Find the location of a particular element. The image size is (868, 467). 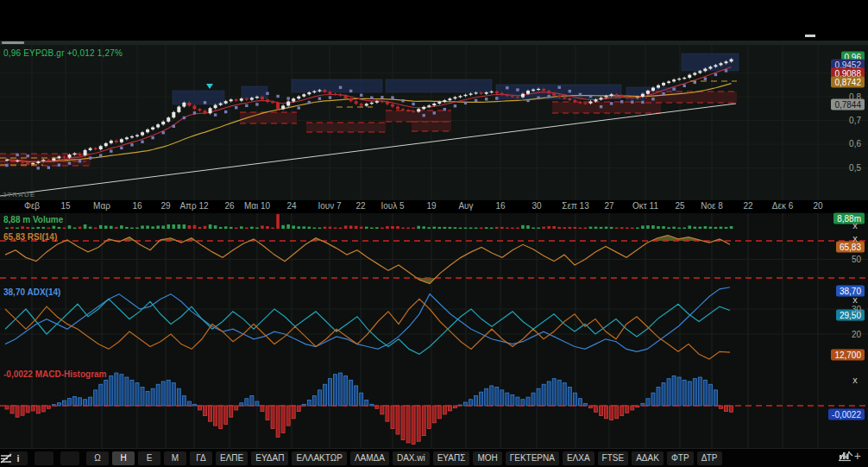

x-axis-tick-0: Φεβ is located at coordinates (32, 205).